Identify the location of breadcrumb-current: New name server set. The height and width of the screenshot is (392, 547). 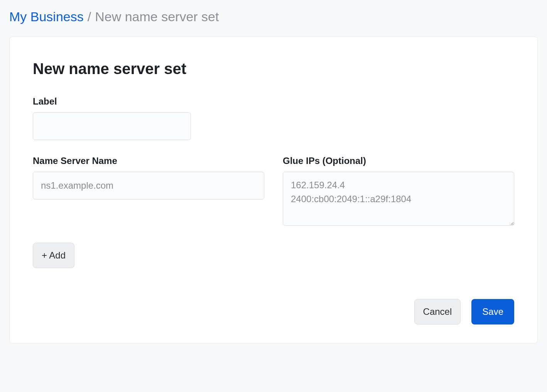
(157, 17).